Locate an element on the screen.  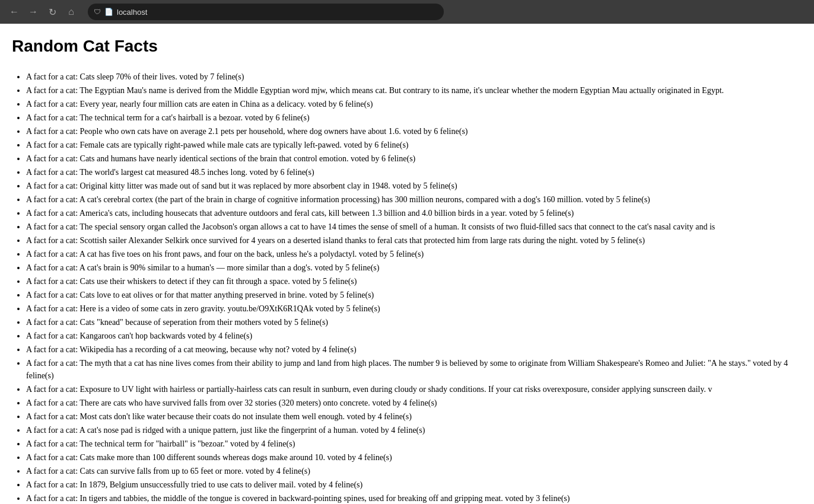
list-item: A fact for a cat: Cats and humans have n… is located at coordinates (414, 159).